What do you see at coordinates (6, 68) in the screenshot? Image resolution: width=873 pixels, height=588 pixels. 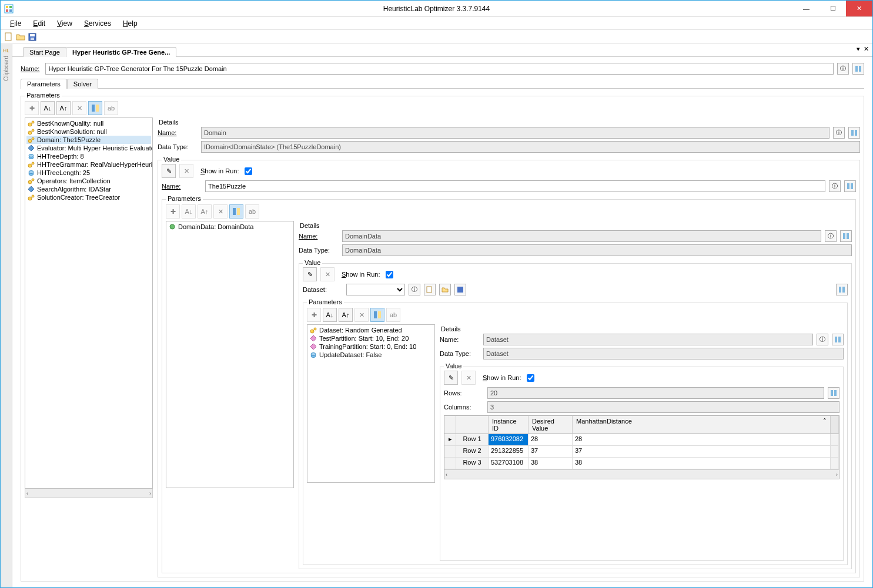 I see `clipboard-label: Clipboard` at bounding box center [6, 68].